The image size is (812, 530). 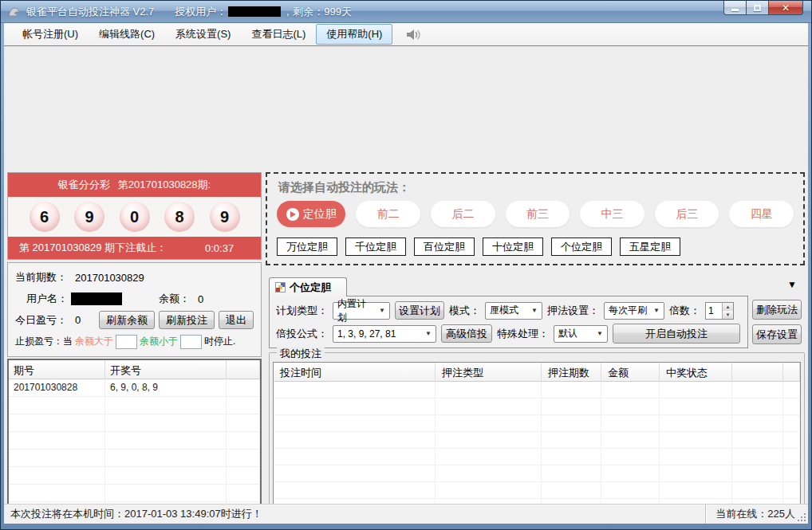 What do you see at coordinates (134, 309) in the screenshot?
I see `account-info-panel: 当前期数： 201701030829 用户名： 余额： 0 今日盈亏： 0 刷新…` at bounding box center [134, 309].